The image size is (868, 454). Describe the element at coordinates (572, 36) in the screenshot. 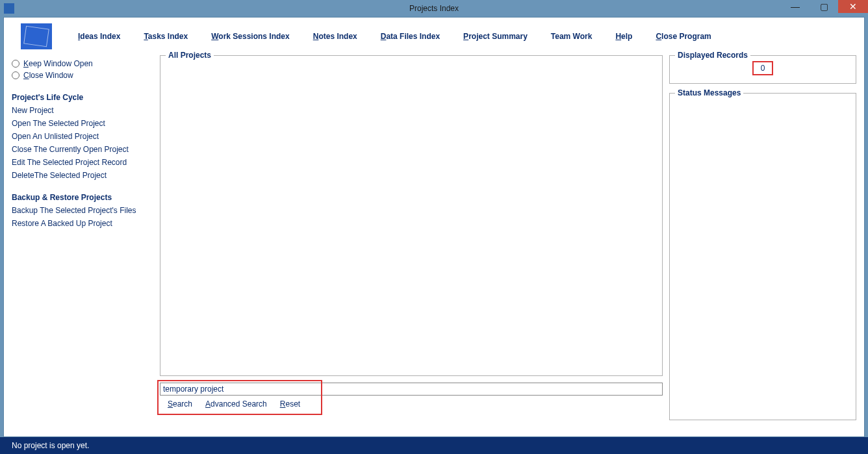

I see `menu-label: Team Work` at that location.